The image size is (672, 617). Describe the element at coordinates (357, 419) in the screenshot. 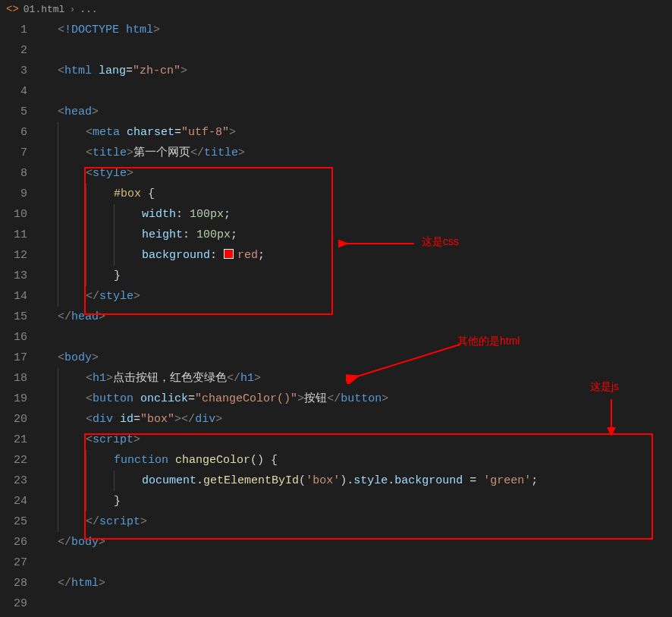

I see `code-line: <div id="box"></div>` at that location.